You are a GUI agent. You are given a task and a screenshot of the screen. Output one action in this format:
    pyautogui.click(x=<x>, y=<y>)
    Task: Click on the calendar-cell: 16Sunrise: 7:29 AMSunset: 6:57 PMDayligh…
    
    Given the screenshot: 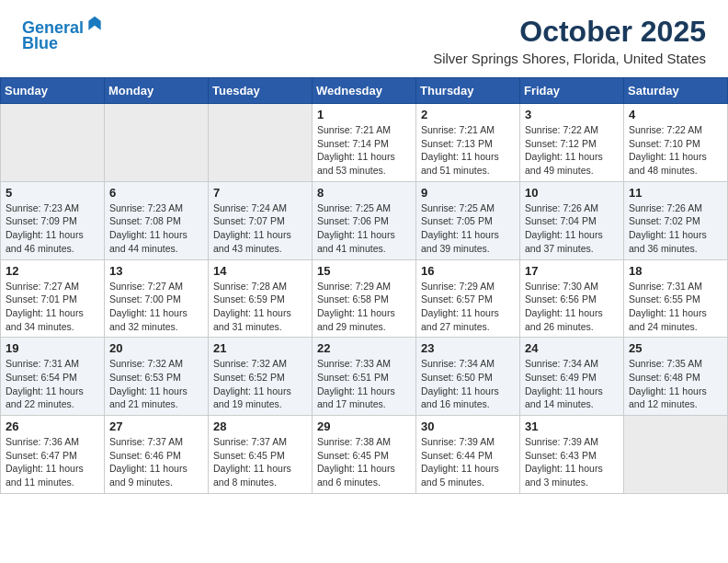 What is the action you would take?
    pyautogui.click(x=469, y=298)
    